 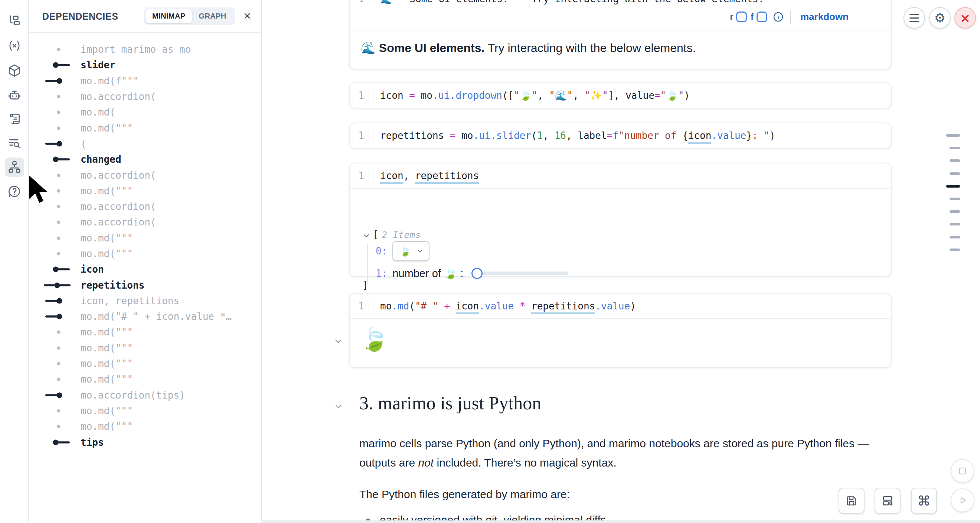 I want to click on dependency-item: mo.accordion(tips), so click(x=145, y=395).